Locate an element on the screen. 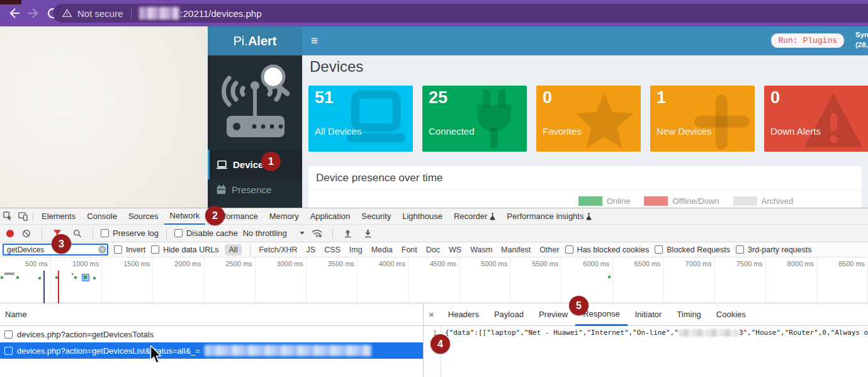 The height and width of the screenshot is (377, 868). legend-archived: Archived is located at coordinates (764, 201).